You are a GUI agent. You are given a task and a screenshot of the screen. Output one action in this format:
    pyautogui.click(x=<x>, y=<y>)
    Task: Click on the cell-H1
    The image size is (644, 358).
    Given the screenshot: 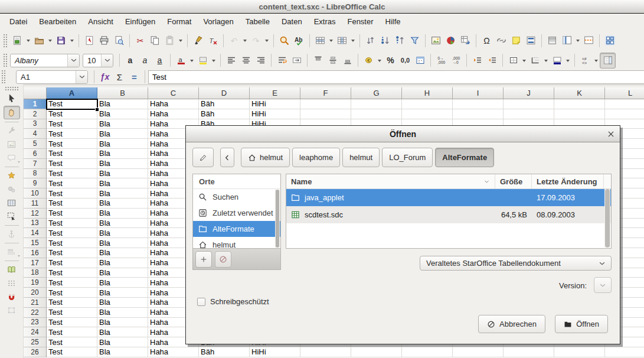 What is the action you would take?
    pyautogui.click(x=427, y=104)
    